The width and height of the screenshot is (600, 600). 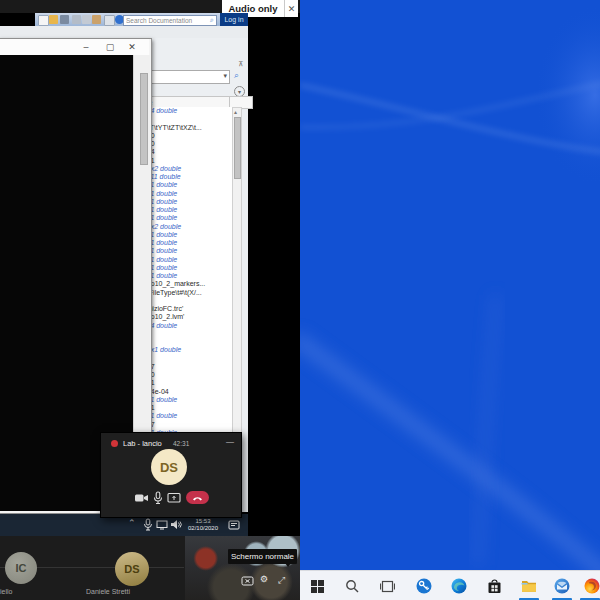 I want to click on login-button: Log in, so click(x=234, y=20).